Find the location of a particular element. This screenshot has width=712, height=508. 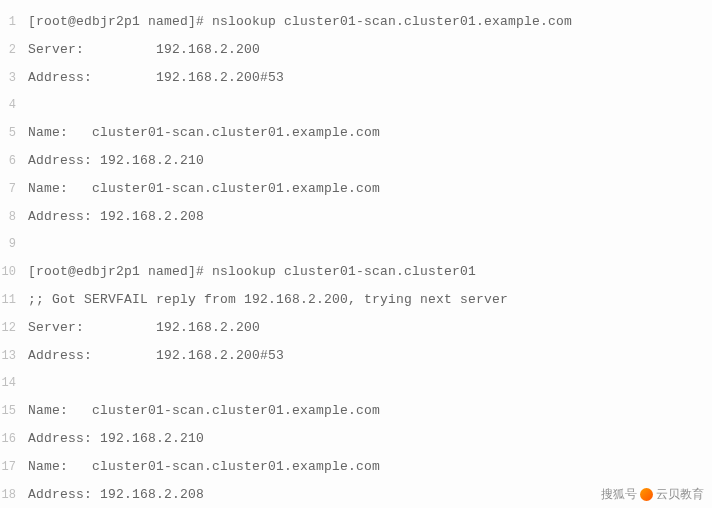

line-number: 18 is located at coordinates (14, 495).